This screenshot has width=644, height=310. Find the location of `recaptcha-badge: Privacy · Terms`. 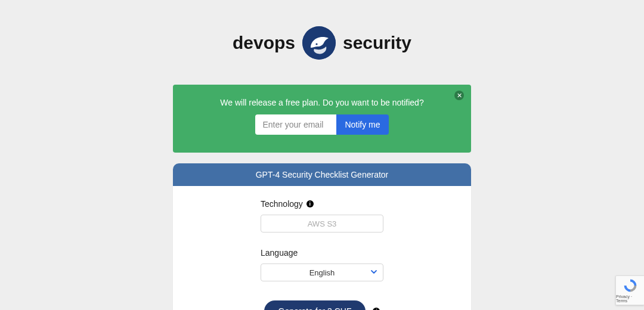

recaptcha-badge: Privacy · Terms is located at coordinates (630, 290).